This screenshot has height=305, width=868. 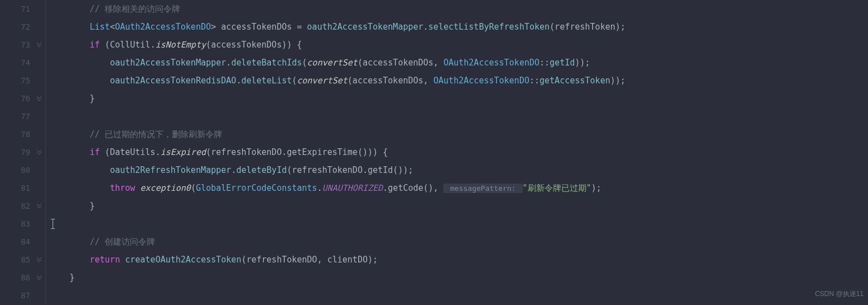 I want to click on line-number: 75, so click(x=23, y=81).